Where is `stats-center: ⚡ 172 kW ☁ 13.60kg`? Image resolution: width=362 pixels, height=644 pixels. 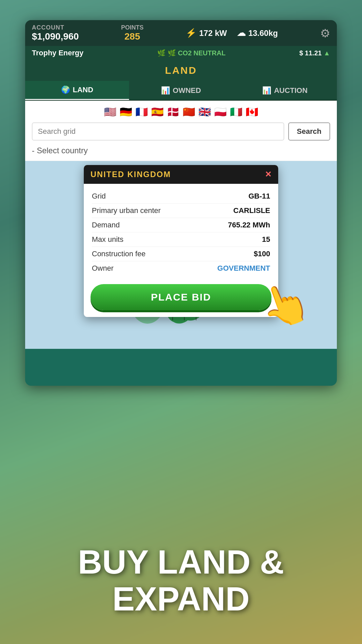 stats-center: ⚡ 172 kW ☁ 13.60kg is located at coordinates (232, 33).